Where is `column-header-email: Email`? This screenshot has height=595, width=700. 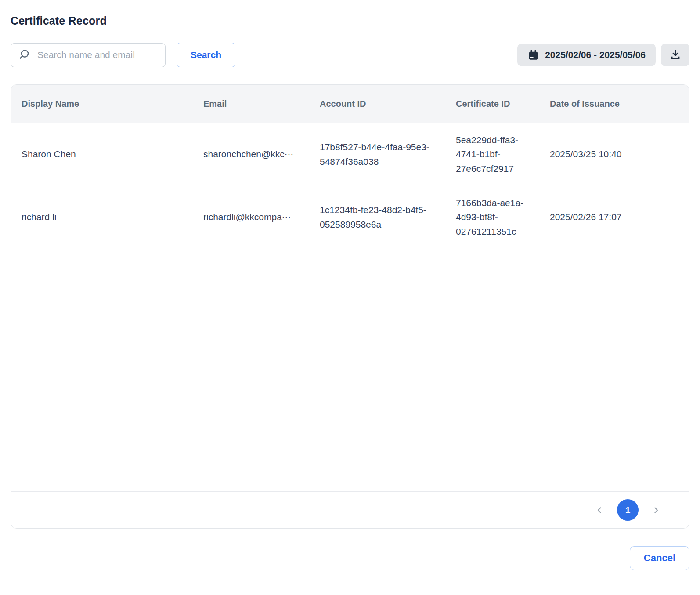 column-header-email: Email is located at coordinates (262, 104).